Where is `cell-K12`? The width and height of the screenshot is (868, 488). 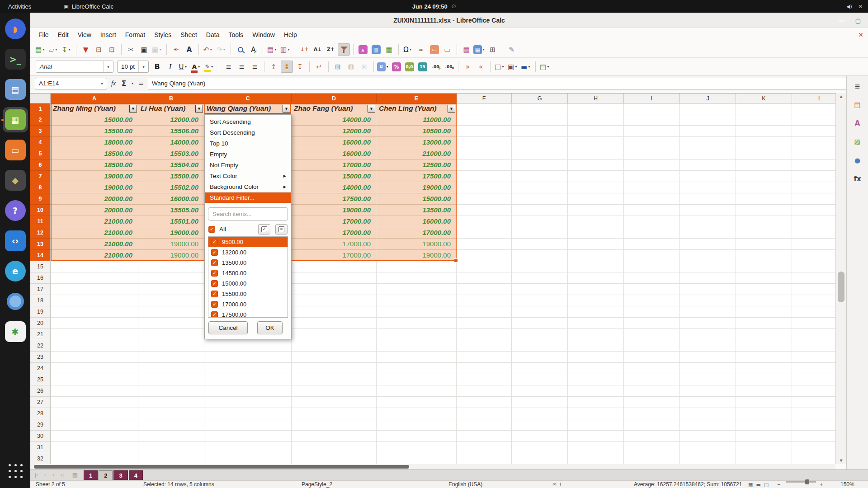 cell-K12 is located at coordinates (764, 233).